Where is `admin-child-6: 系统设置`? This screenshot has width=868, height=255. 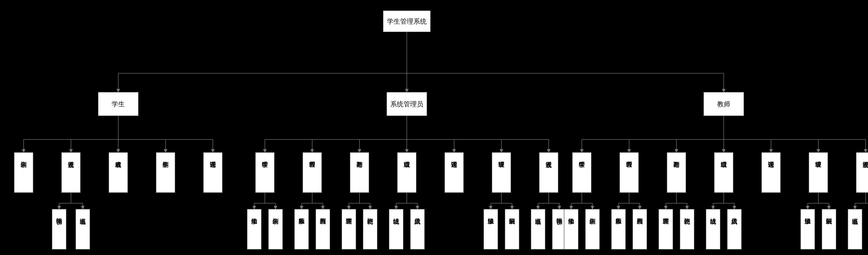
admin-child-6: 系统设置 is located at coordinates (549, 172).